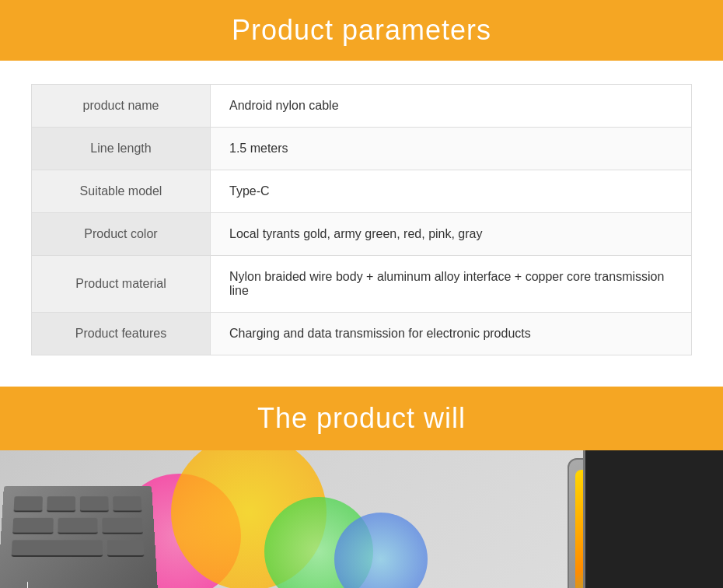 Image resolution: width=723 pixels, height=588 pixels. I want to click on keyboard-element, so click(79, 537).